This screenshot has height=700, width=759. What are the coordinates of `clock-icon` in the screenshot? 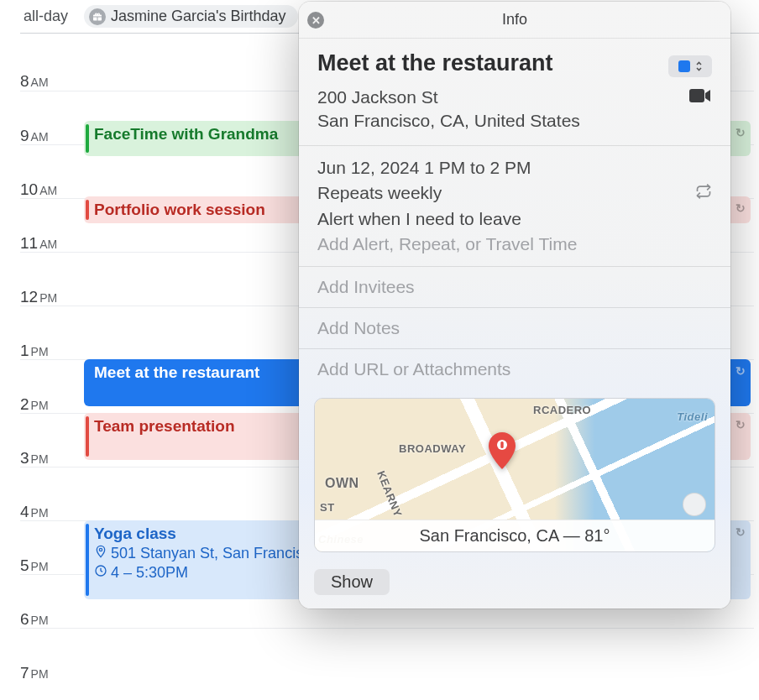 It's located at (101, 572).